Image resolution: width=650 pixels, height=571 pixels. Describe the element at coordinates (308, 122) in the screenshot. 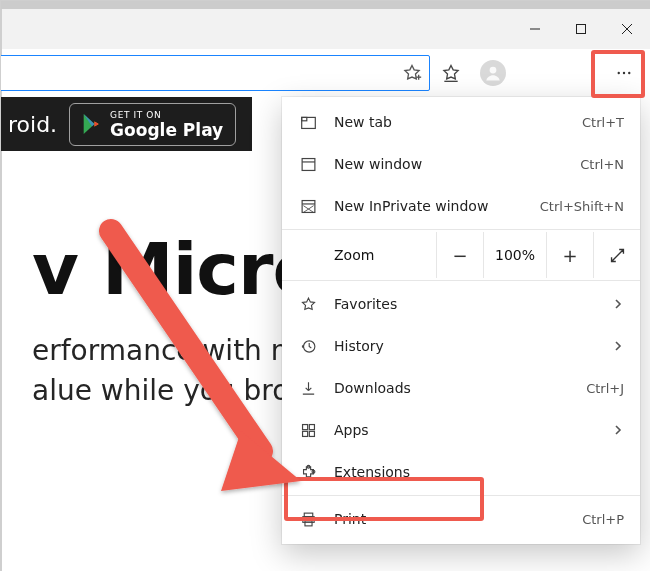

I see `new-tab-icon` at that location.